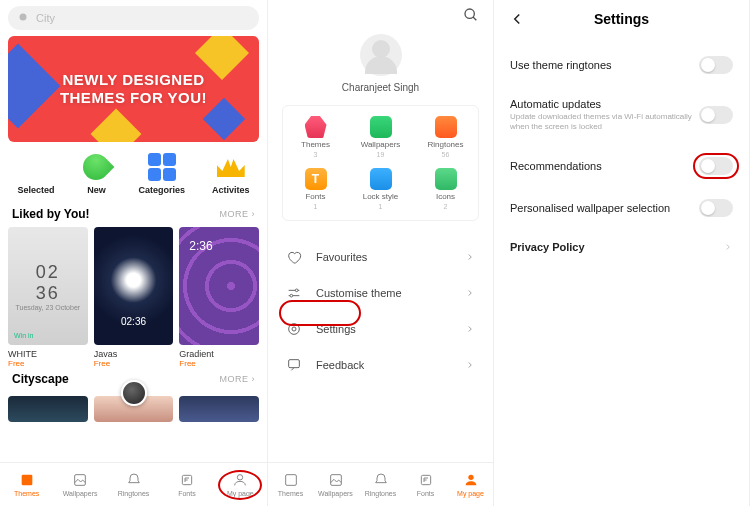  Describe the element at coordinates (46, 18) in the screenshot. I see `search-placeholder: City` at that location.